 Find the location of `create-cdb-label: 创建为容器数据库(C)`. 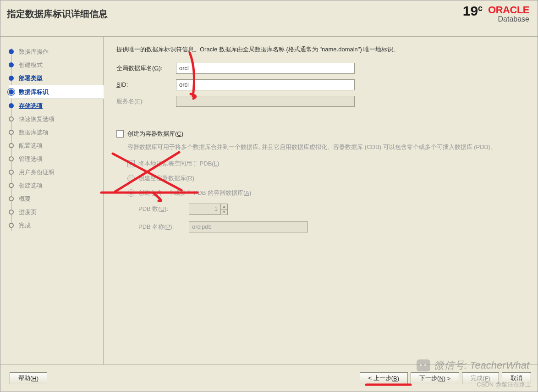

create-cdb-label: 创建为容器数据库(C) is located at coordinates (155, 134).